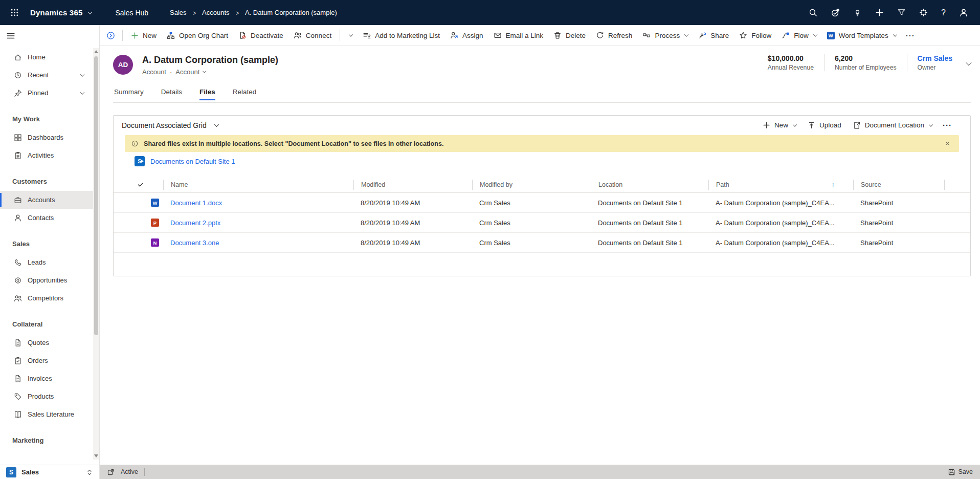 The width and height of the screenshot is (980, 479). Describe the element at coordinates (47, 137) in the screenshot. I see `sidebar-item-dashboards: Dashboards` at that location.